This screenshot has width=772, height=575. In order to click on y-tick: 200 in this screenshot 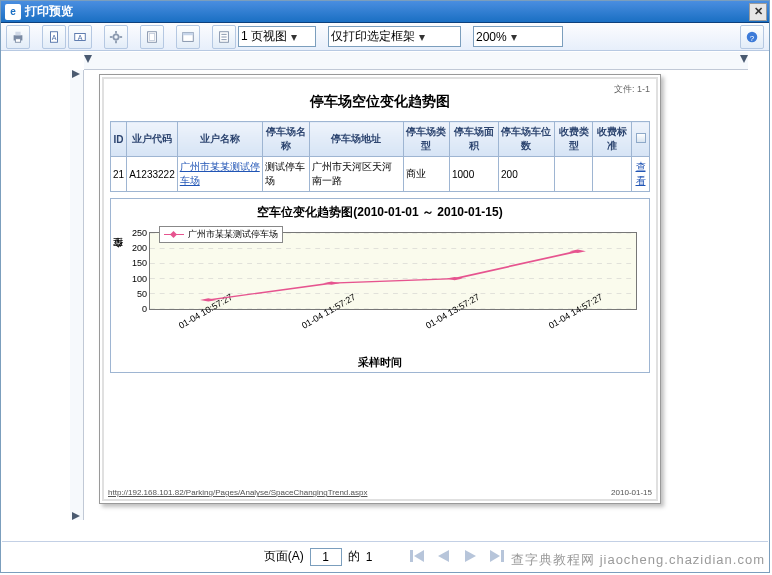, I will do `click(134, 248)`.